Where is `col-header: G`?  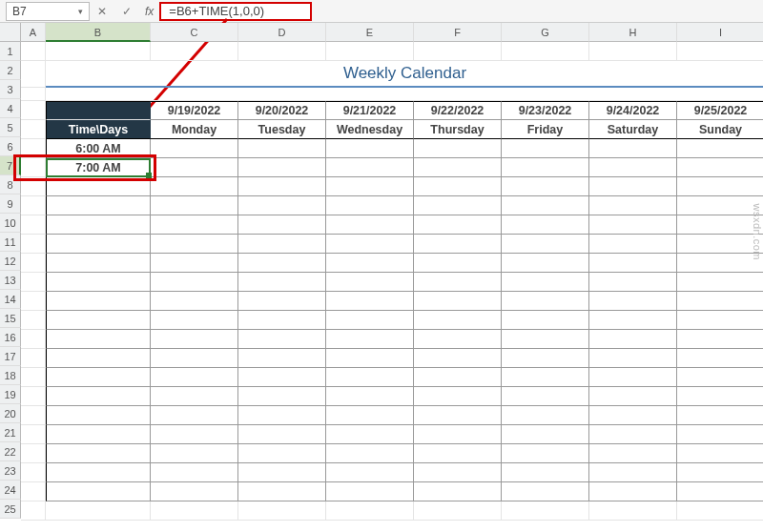
col-header: G is located at coordinates (546, 32).